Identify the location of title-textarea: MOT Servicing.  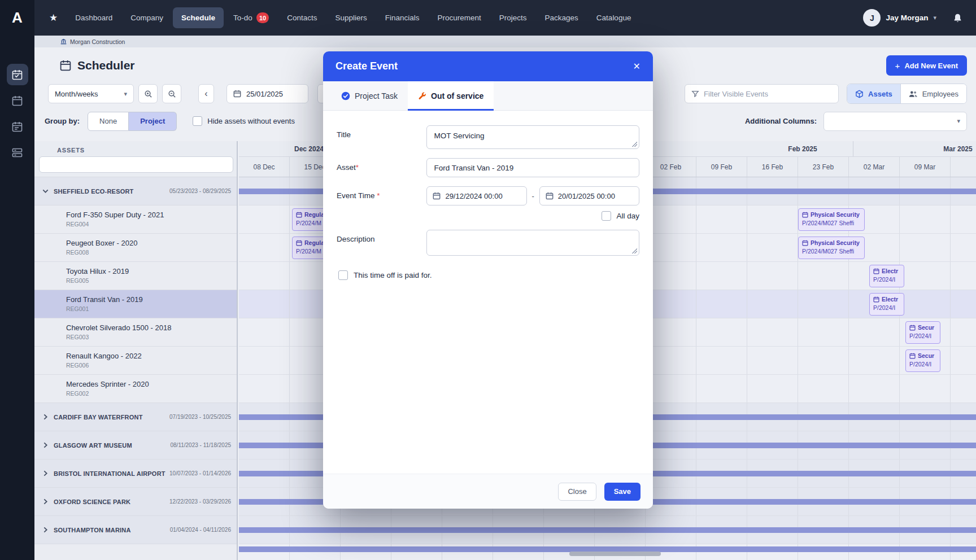
(533, 137).